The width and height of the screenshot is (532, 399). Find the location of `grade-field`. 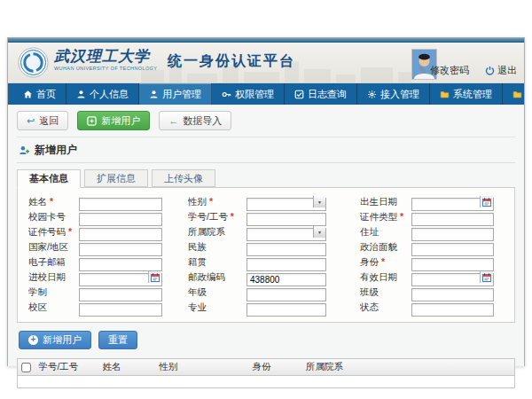

grade-field is located at coordinates (286, 294).